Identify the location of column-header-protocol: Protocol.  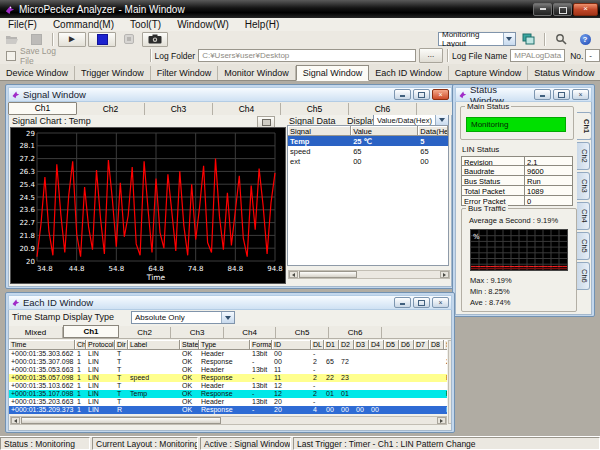
(100, 345).